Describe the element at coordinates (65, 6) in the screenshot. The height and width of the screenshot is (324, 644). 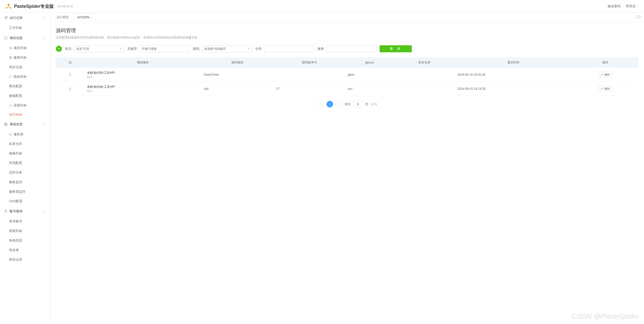
I see `version-text: v24.08.01.01` at that location.